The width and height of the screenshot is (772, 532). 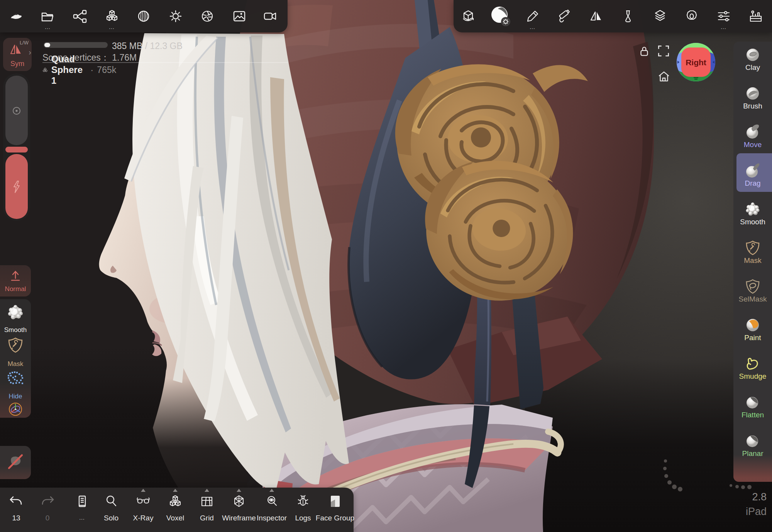 What do you see at coordinates (753, 325) in the screenshot?
I see `paint-tool-icon` at bounding box center [753, 325].